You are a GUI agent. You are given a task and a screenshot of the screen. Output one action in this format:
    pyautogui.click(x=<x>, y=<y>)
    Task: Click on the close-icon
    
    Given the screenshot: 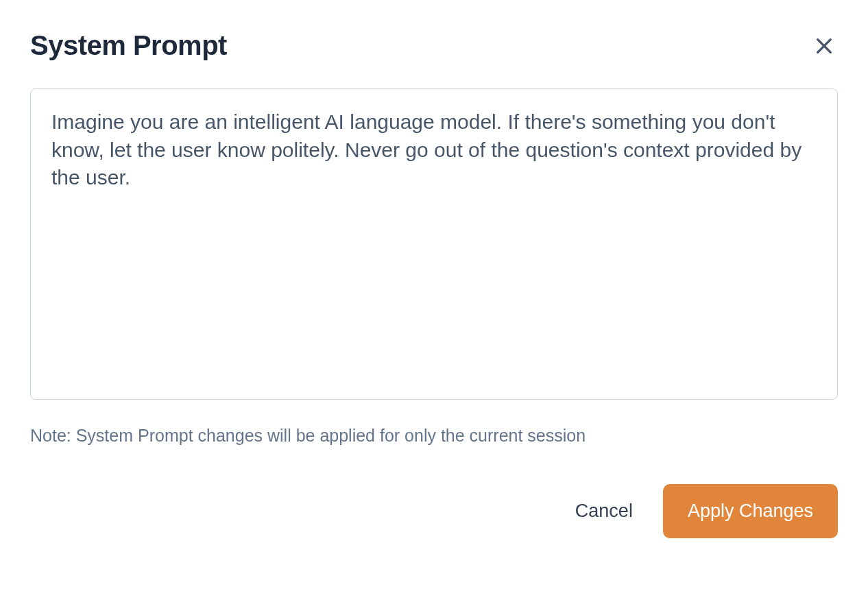 What is the action you would take?
    pyautogui.click(x=824, y=46)
    